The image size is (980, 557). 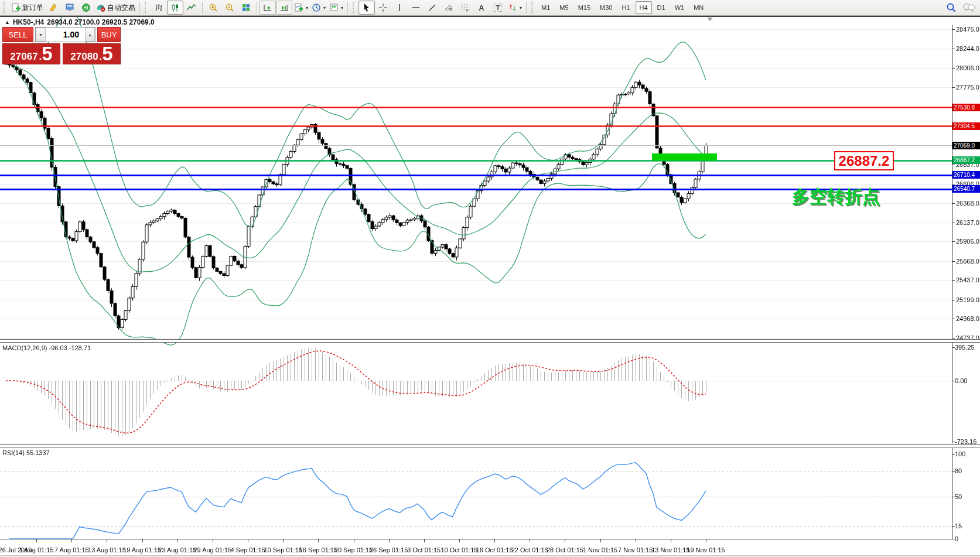 I want to click on chart-shift-icon, so click(x=284, y=8).